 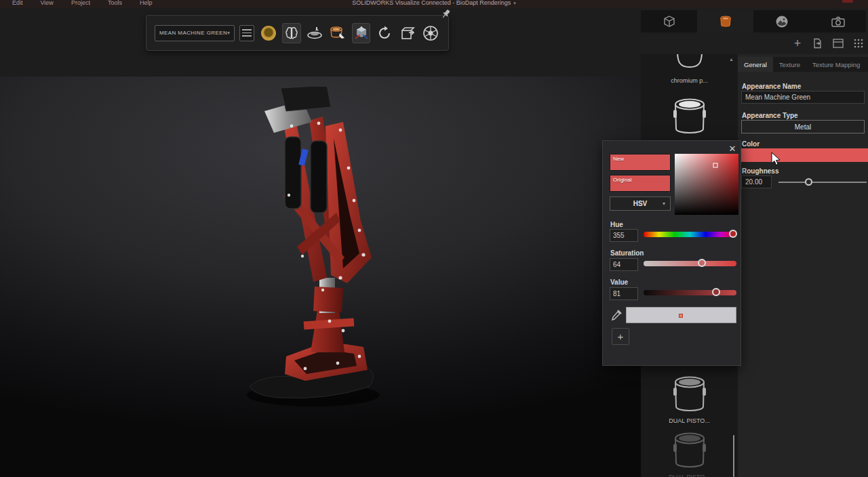 What do you see at coordinates (269, 33) in the screenshot?
I see `render-mode-button` at bounding box center [269, 33].